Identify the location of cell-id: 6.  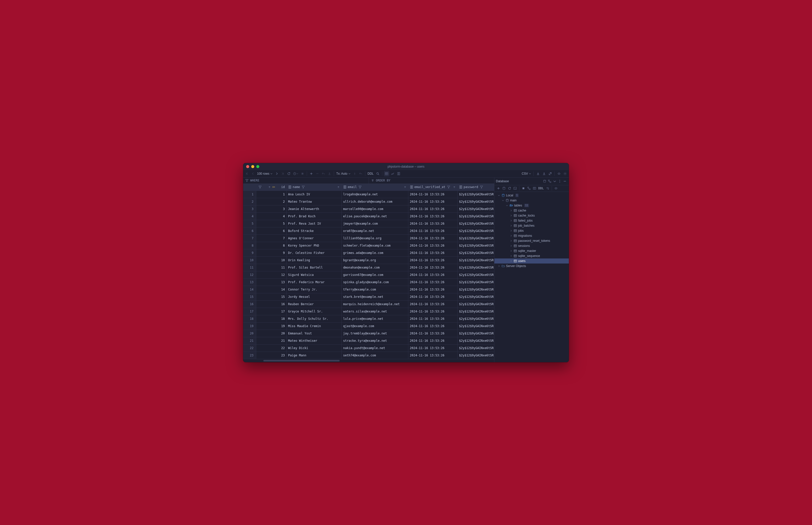
(271, 231).